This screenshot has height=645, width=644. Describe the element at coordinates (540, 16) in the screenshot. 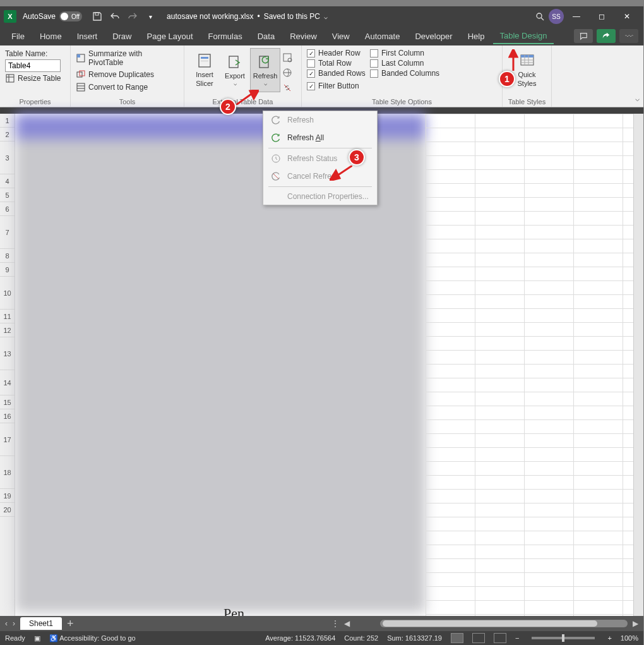

I see `search-icon` at that location.